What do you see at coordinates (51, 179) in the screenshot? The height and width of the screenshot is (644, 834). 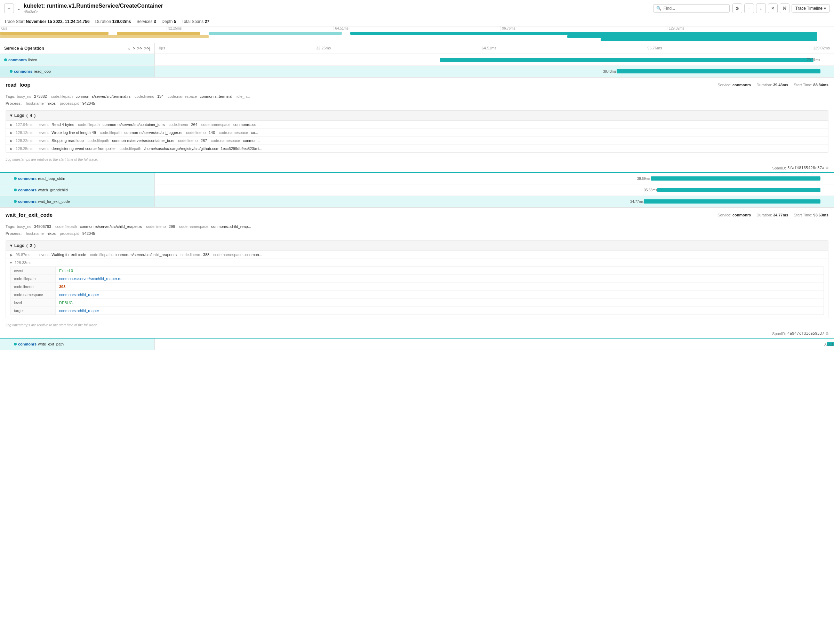 I see `op-name-rl-stdin: read_loop_stdin` at bounding box center [51, 179].